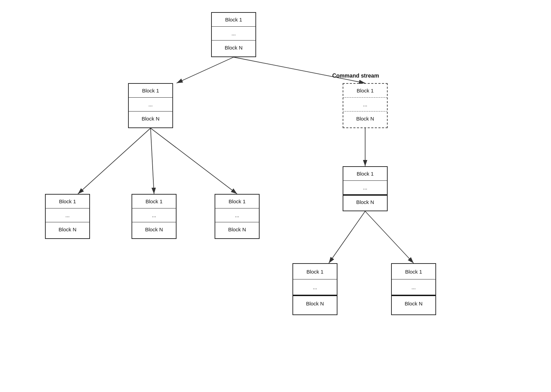 The width and height of the screenshot is (551, 392). What do you see at coordinates (365, 174) in the screenshot?
I see `block-mid-right-solid-top: Block 1` at bounding box center [365, 174].